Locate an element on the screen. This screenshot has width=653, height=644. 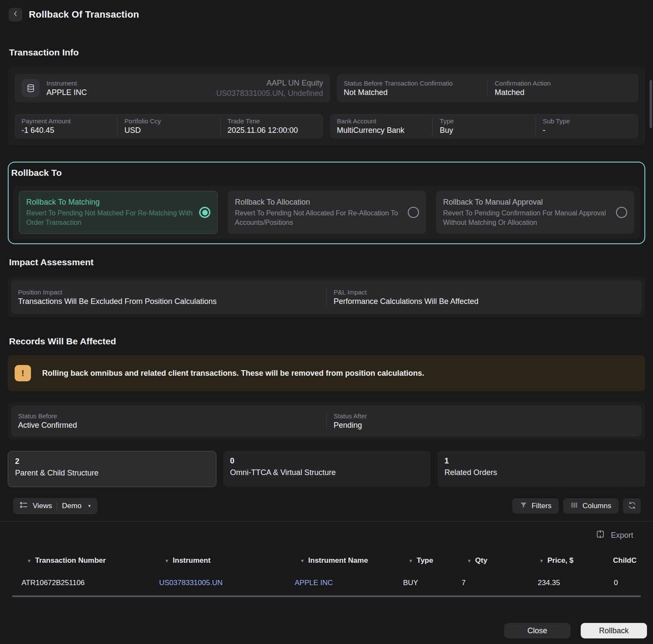
cell-price: 234.35 is located at coordinates (570, 583).